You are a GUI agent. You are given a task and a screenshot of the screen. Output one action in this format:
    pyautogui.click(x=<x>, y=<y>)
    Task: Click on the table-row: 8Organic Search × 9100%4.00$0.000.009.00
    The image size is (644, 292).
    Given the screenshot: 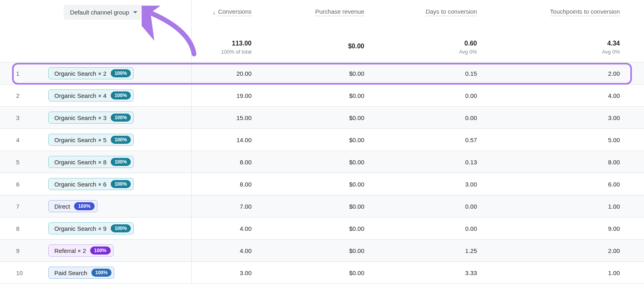 What is the action you would take?
    pyautogui.click(x=322, y=229)
    